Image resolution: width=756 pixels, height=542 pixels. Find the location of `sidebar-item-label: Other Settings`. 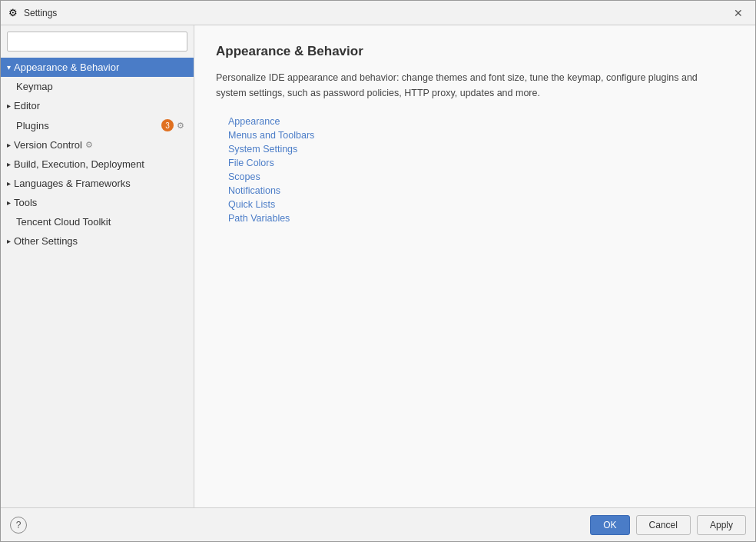

sidebar-item-label: Other Settings is located at coordinates (46, 241).